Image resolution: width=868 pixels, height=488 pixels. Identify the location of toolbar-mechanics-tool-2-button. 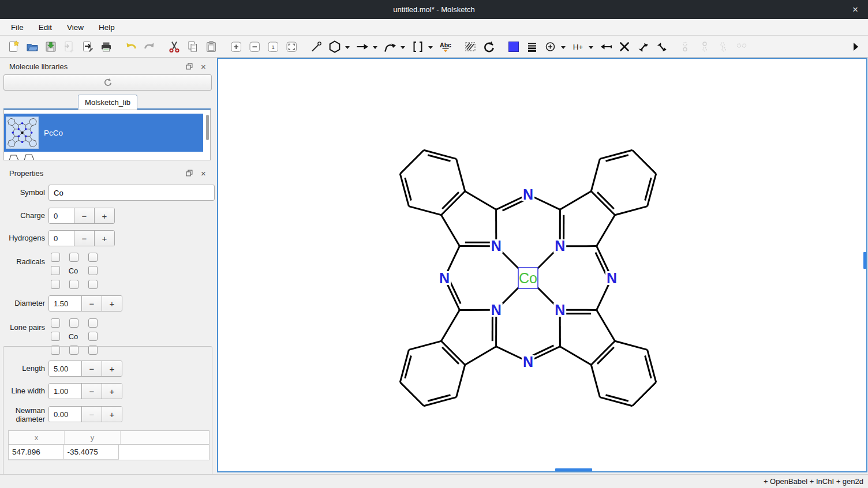
(661, 47).